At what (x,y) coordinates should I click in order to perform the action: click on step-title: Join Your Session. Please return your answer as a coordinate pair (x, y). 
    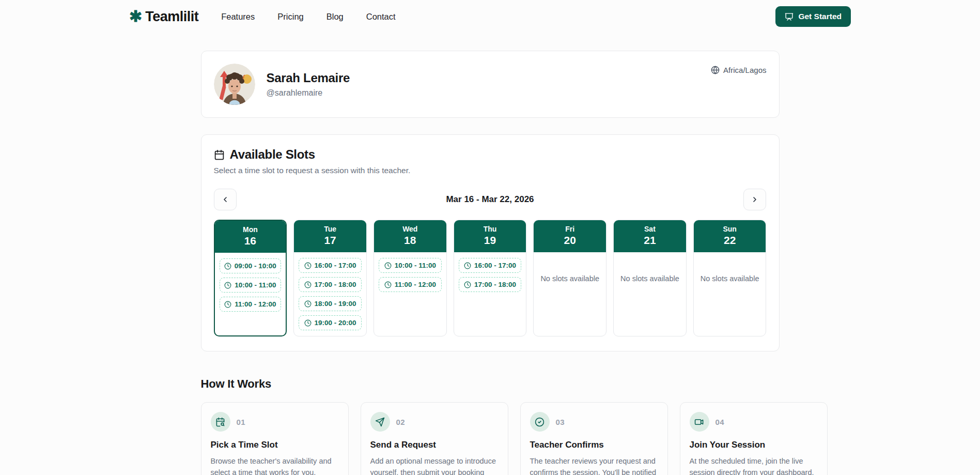
    Looking at the image, I should click on (754, 445).